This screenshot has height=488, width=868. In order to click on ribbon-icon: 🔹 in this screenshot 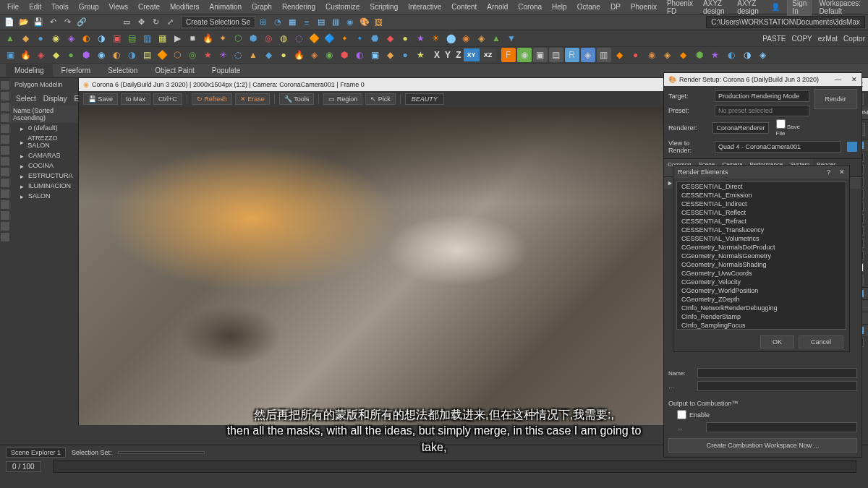, I will do `click(359, 38)`.